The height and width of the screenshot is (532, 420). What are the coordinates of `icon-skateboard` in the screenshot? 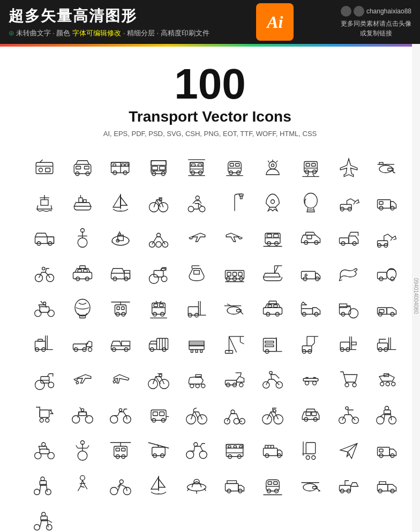 It's located at (311, 379).